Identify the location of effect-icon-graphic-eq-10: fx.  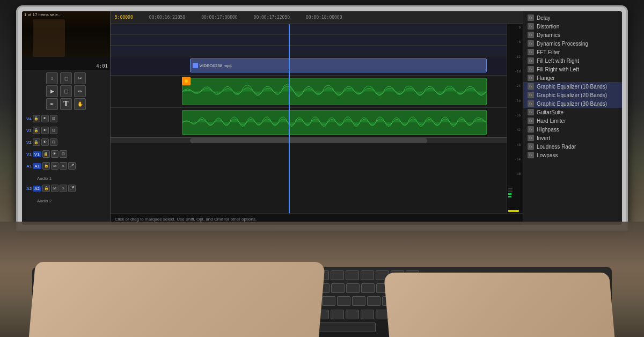
(531, 86).